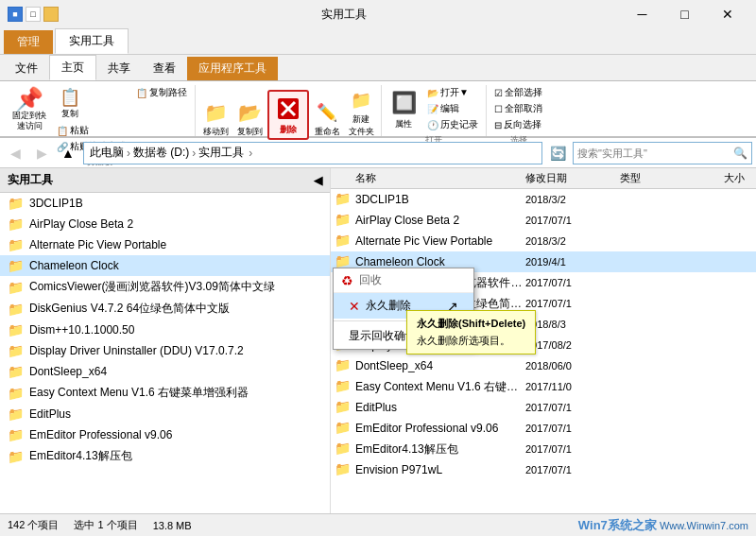 This screenshot has width=756, height=536. What do you see at coordinates (684, 14) in the screenshot?
I see `maximize-button: □` at bounding box center [684, 14].